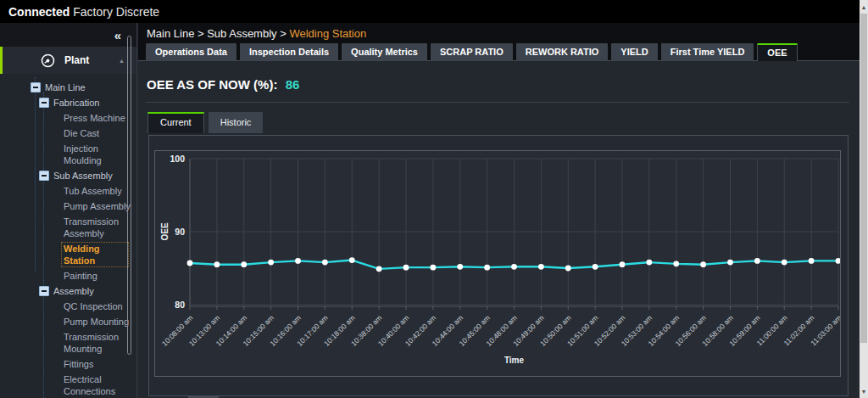 The image size is (868, 398). What do you see at coordinates (97, 227) in the screenshot?
I see `tree-item-label: Transmission Assembly` at bounding box center [97, 227].